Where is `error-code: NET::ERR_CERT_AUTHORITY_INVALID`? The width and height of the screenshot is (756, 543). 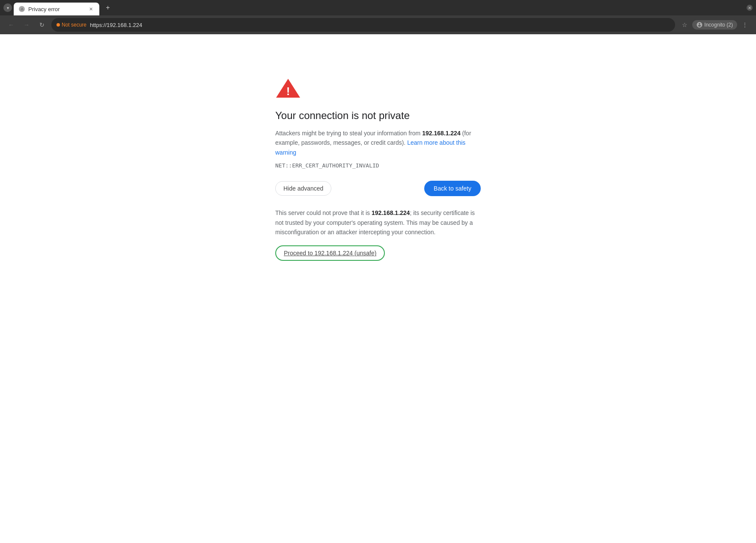
error-code: NET::ERR_CERT_AUTHORITY_INVALID is located at coordinates (378, 165).